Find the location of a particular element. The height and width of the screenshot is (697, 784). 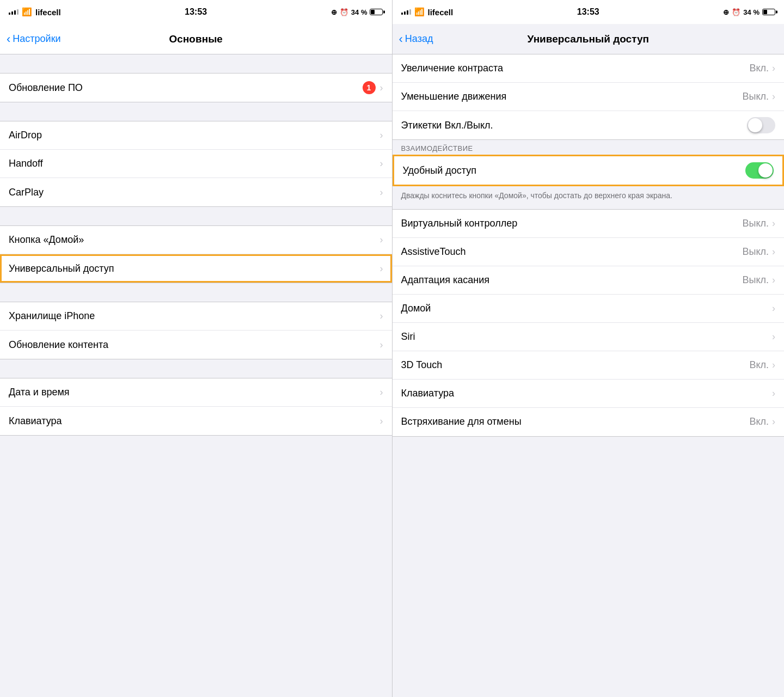

row-value-3d-touch: Вкл. is located at coordinates (759, 365).